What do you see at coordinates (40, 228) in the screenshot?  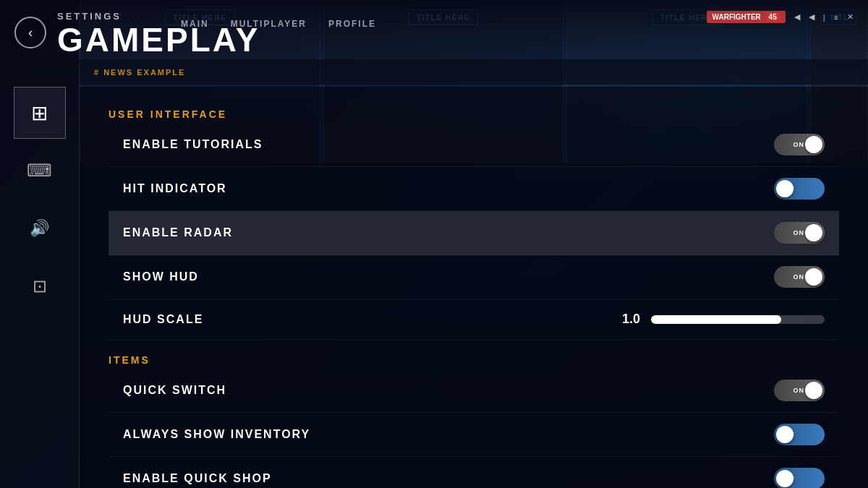 I see `sidebar-icon-audio: 🔊` at bounding box center [40, 228].